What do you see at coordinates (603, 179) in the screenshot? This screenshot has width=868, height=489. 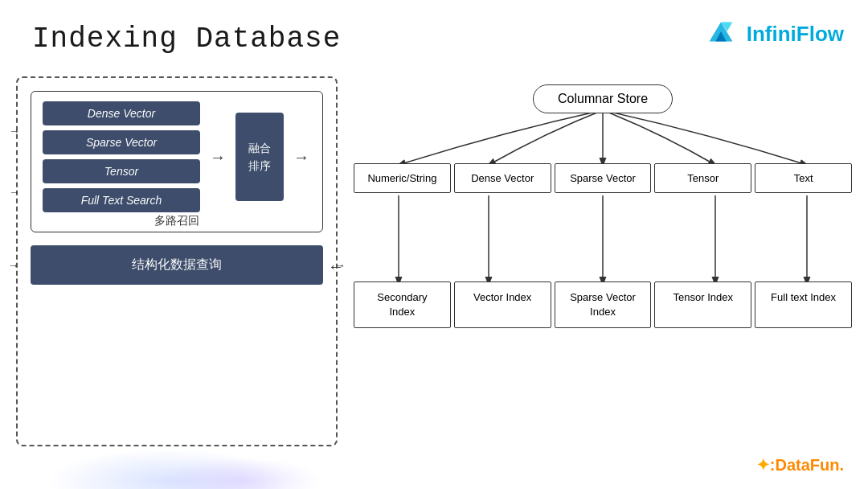 I see `col-type-sparse: Sparse Vector` at bounding box center [603, 179].